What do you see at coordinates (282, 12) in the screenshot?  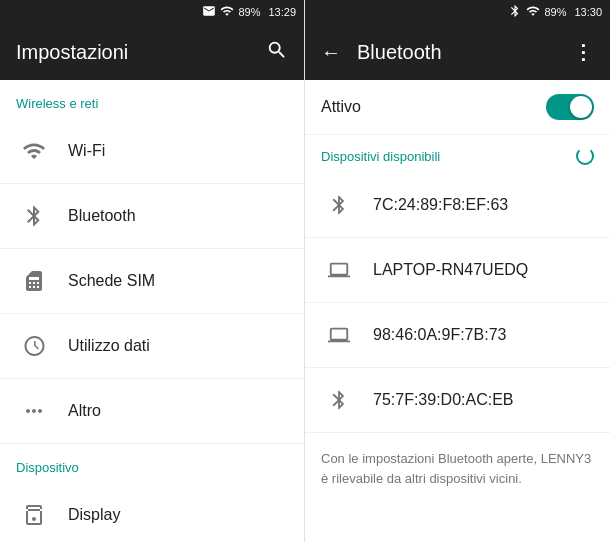 I see `left-time: 13:29` at bounding box center [282, 12].